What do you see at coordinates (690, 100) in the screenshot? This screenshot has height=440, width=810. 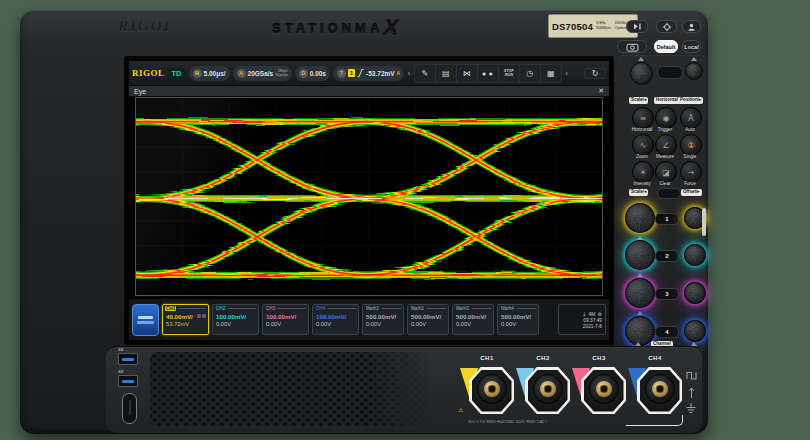 I see `strip-h-position: Position/▸` at bounding box center [690, 100].